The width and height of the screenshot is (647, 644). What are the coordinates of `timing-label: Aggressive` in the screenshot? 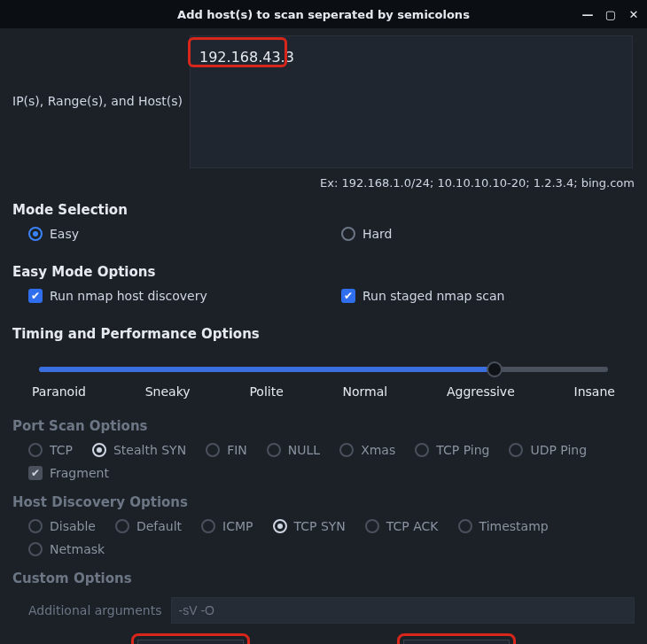 It's located at (480, 392).